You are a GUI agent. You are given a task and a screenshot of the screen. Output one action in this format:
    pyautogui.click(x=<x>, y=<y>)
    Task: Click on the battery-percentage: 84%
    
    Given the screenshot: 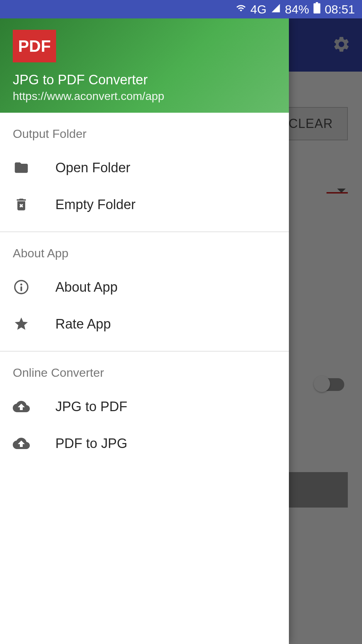 What is the action you would take?
    pyautogui.click(x=297, y=9)
    